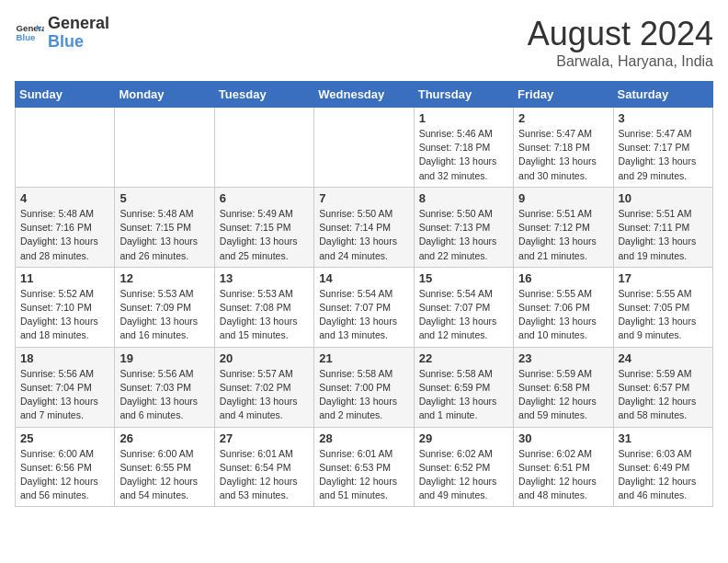  I want to click on calendar-cell: 14Sunrise: 5:54 AM Sunset: 7:07 PM Dayli…, so click(364, 307).